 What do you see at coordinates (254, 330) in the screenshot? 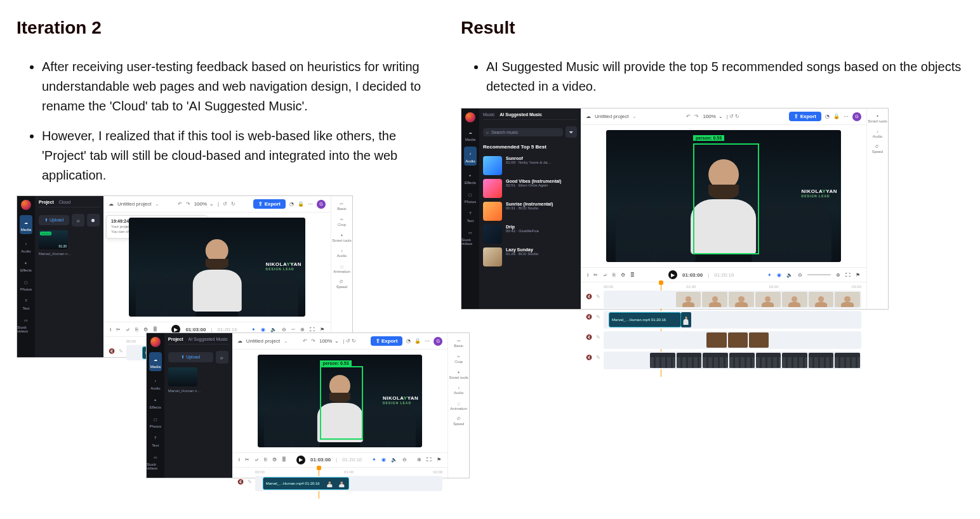
I see `magic-icon: ✦` at bounding box center [254, 330].